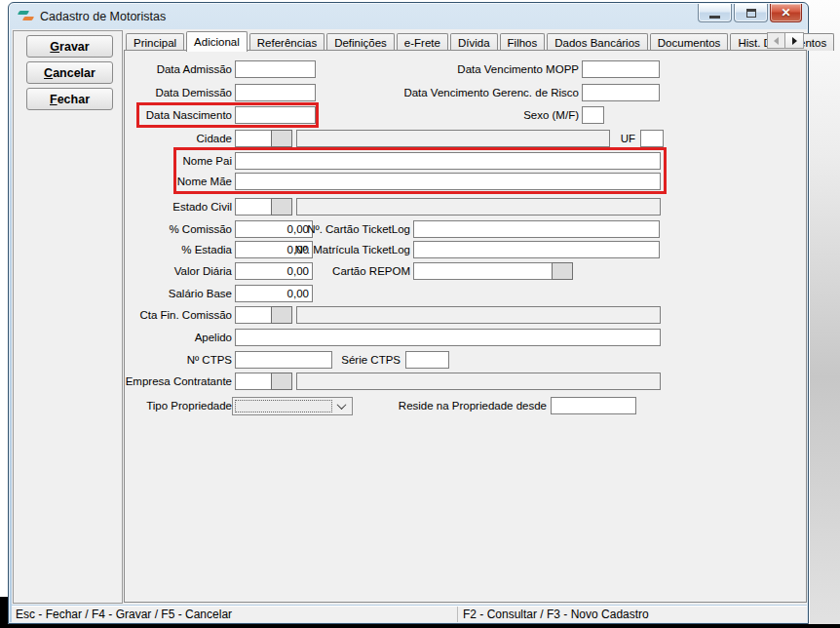 The image size is (840, 628). Describe the element at coordinates (335, 360) in the screenshot. I see `serie-ctps-label: Série CTPS` at that location.